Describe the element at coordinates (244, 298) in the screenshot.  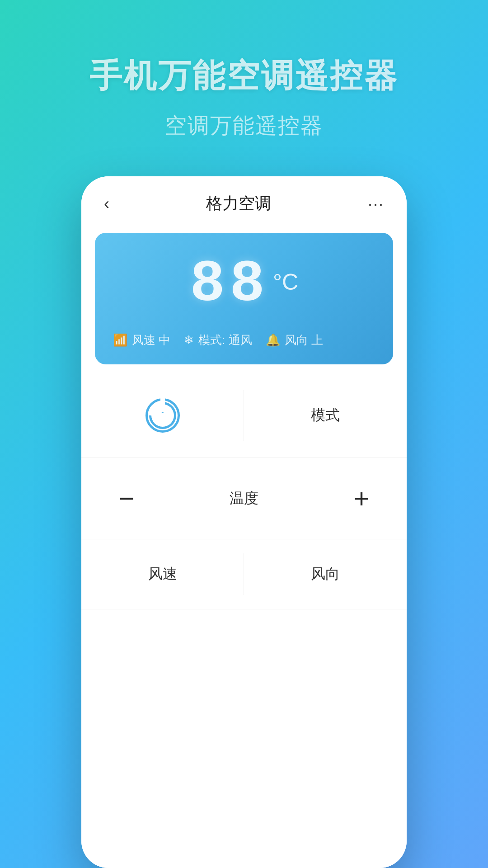
I see `temperature-panel: 88 °C 📶 风速 中 ❄ 模式: 通风 🔔 风向 上` at that location.